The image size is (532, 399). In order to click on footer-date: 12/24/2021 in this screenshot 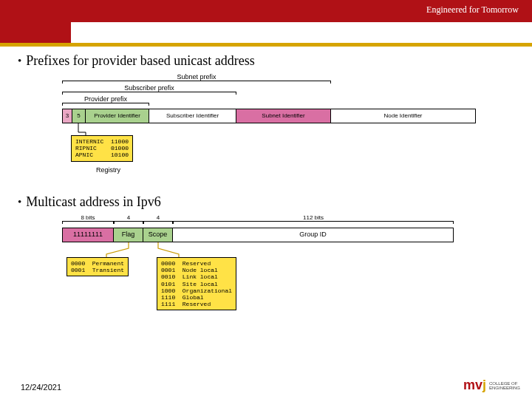, I will do `click(41, 387)`.